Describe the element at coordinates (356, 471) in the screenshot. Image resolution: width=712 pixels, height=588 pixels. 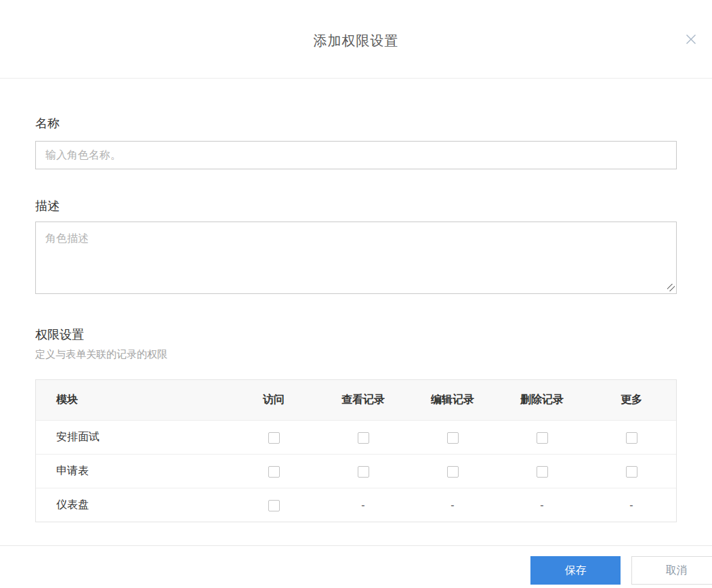
I see `table-row: 申请表` at that location.